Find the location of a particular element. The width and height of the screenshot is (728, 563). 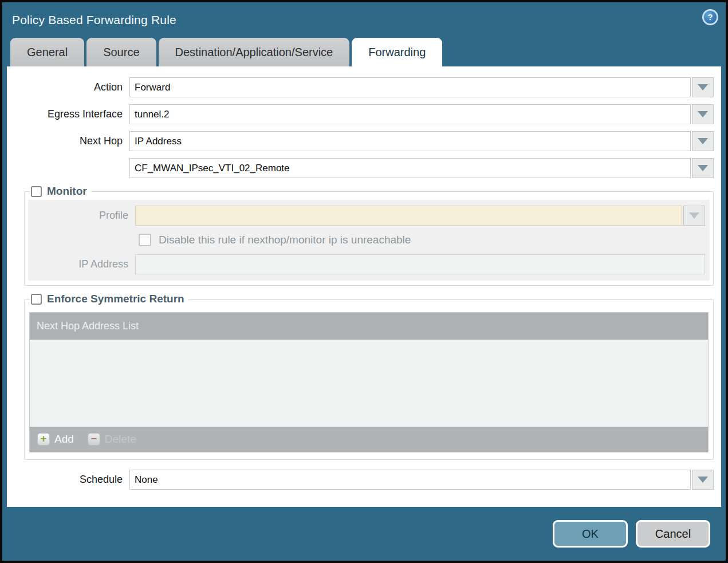

table-header-label: Next Hop Address List is located at coordinates (88, 326).